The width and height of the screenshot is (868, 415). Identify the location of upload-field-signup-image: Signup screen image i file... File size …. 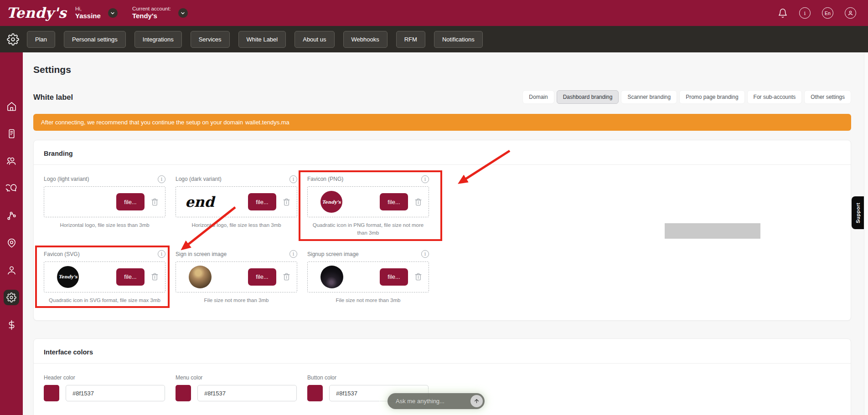
(368, 277).